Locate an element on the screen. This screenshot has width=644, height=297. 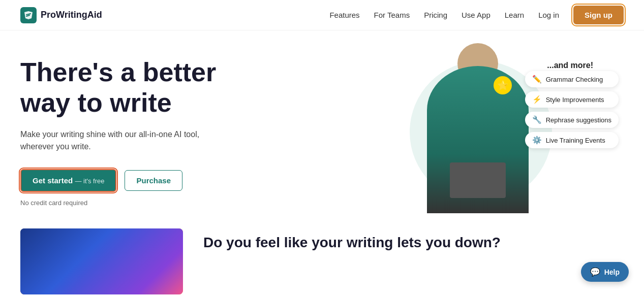
help-label: Help is located at coordinates (612, 272).